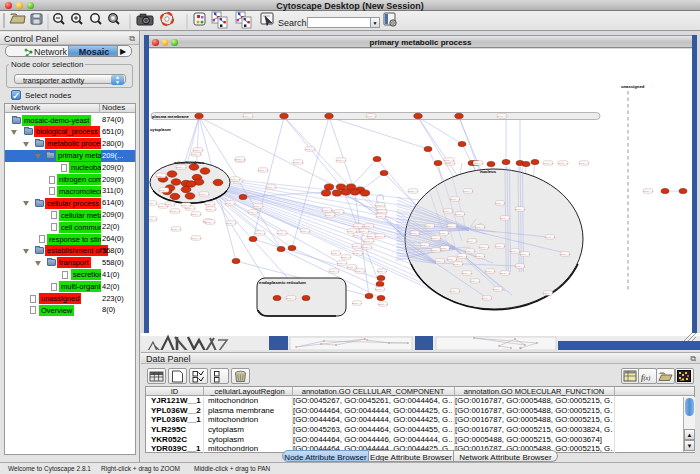 The width and height of the screenshot is (700, 474). I want to click on svg-text: unassigned, so click(633, 86).